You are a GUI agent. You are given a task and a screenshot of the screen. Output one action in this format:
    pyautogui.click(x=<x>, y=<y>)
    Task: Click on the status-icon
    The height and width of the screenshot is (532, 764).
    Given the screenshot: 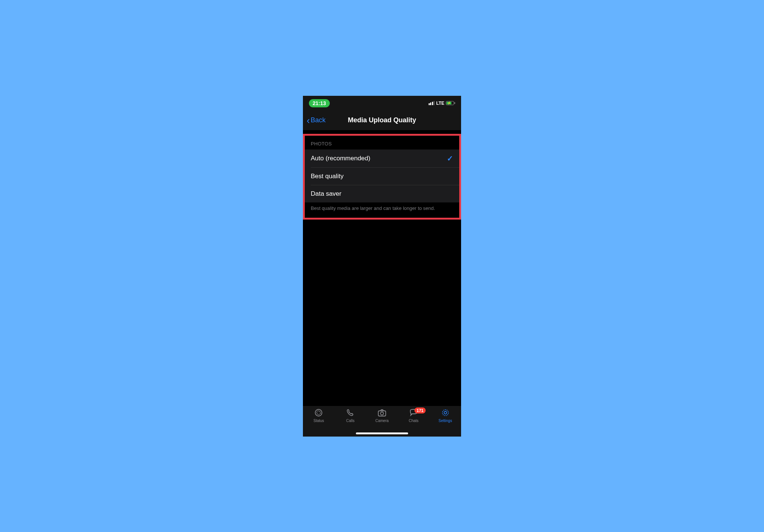 What is the action you would take?
    pyautogui.click(x=319, y=413)
    